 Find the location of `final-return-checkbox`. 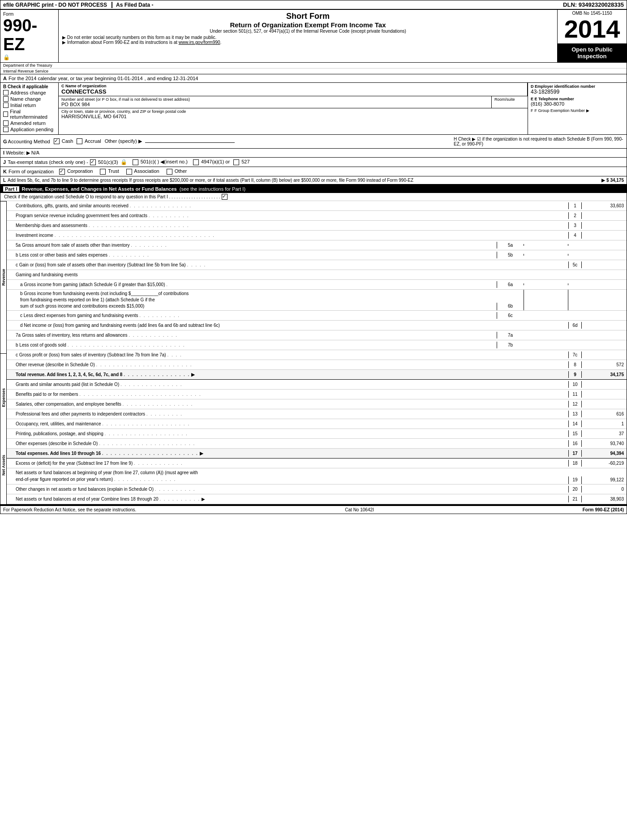

final-return-checkbox is located at coordinates (5, 114).